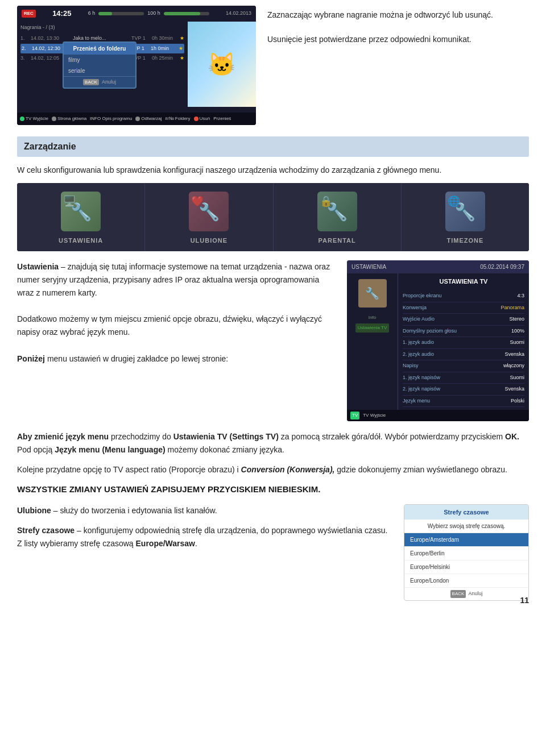  What do you see at coordinates (466, 553) in the screenshot?
I see `timezone-screenshot: Strefy czasowe Wybierz swoją strefę czas…` at bounding box center [466, 553].